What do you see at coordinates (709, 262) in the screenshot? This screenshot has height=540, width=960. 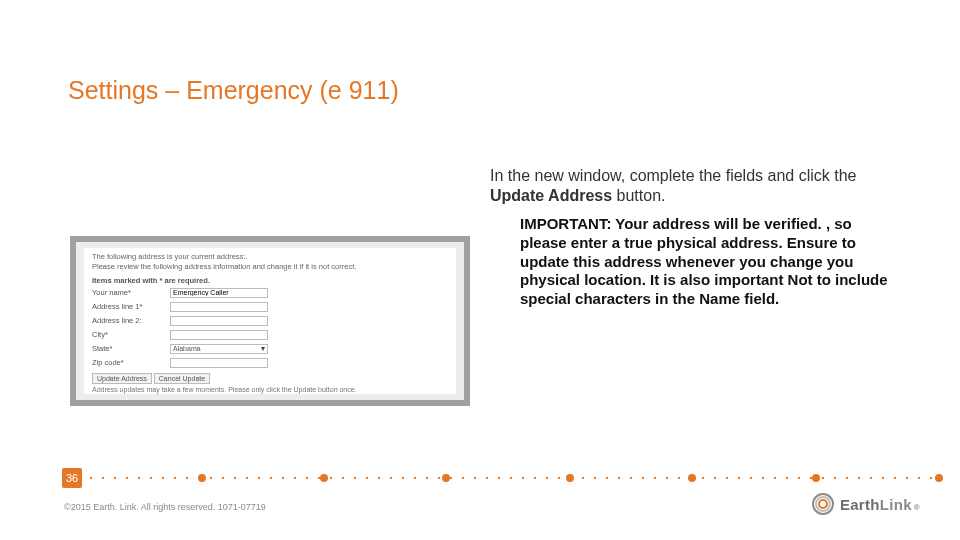 I see `important-note: IMPORTANT: Your address will be verified…` at bounding box center [709, 262].